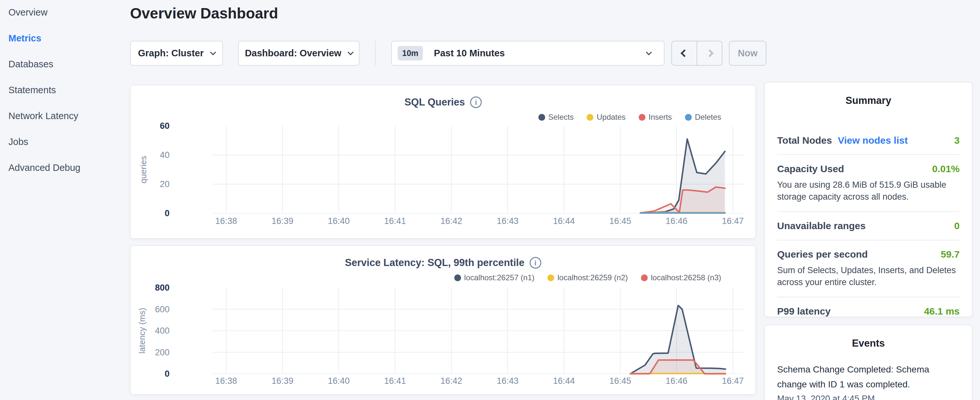  I want to click on chevron-right-icon, so click(710, 53).